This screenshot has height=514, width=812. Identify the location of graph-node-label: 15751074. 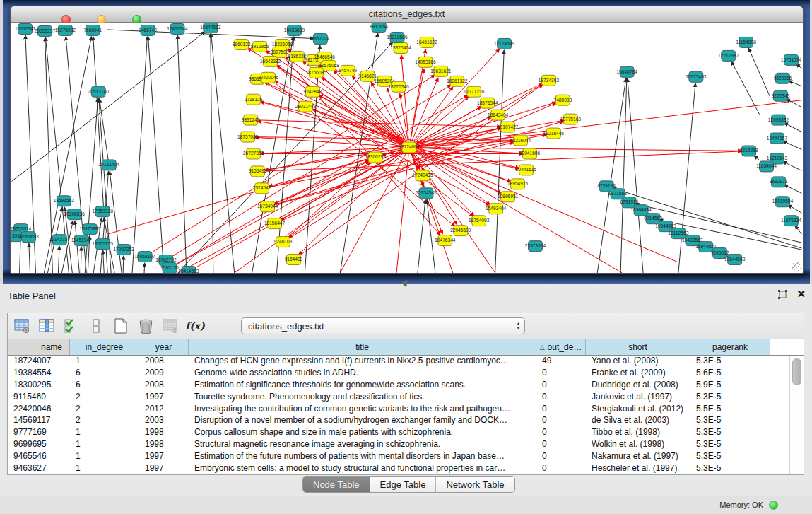
(792, 59).